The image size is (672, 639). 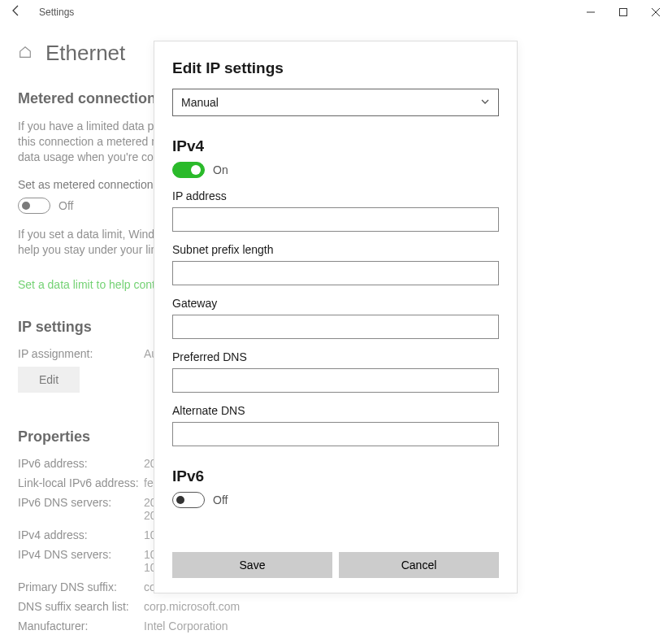 I want to click on minimize-button, so click(x=591, y=12).